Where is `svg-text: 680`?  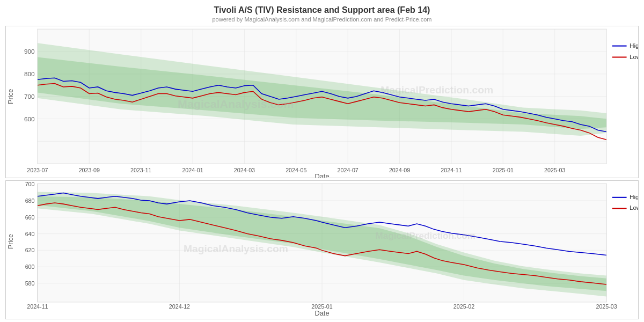 svg-text: 680 is located at coordinates (30, 202).